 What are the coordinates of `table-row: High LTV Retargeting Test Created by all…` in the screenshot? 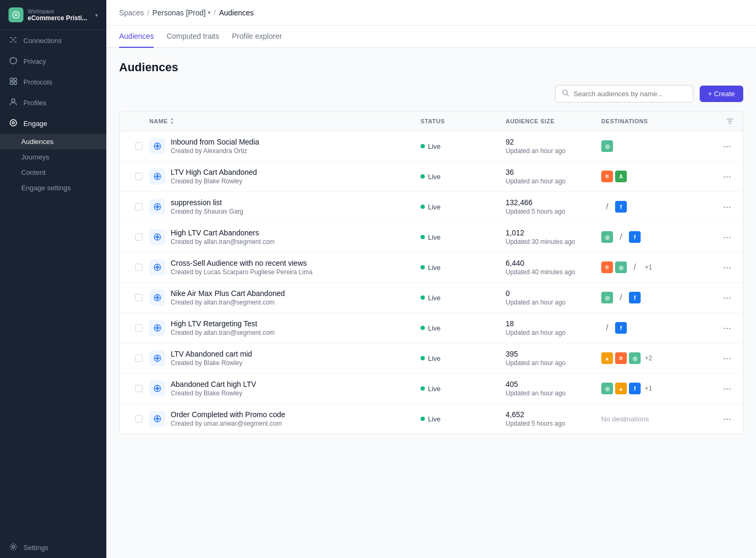 It's located at (431, 328).